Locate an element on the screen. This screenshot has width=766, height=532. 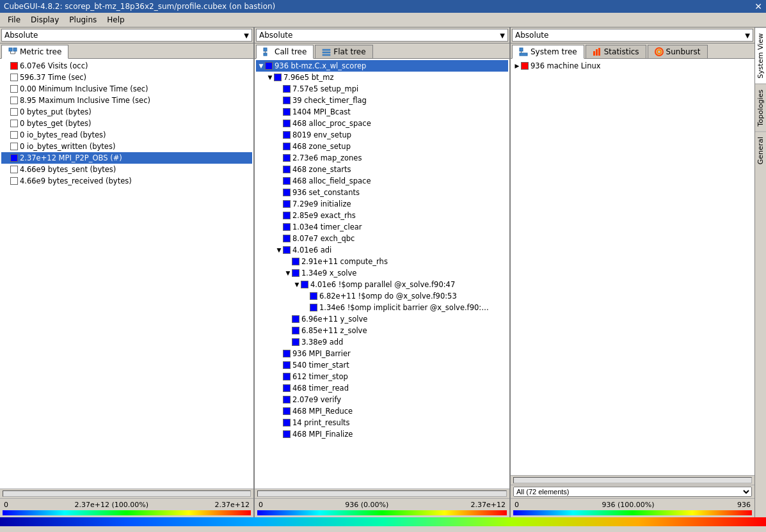
center-hscroll is located at coordinates (382, 494).